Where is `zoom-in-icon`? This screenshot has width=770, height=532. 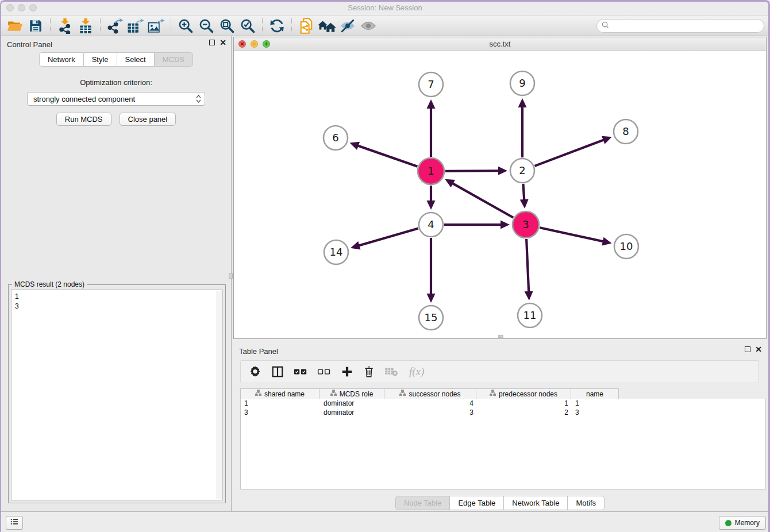 zoom-in-icon is located at coordinates (186, 26).